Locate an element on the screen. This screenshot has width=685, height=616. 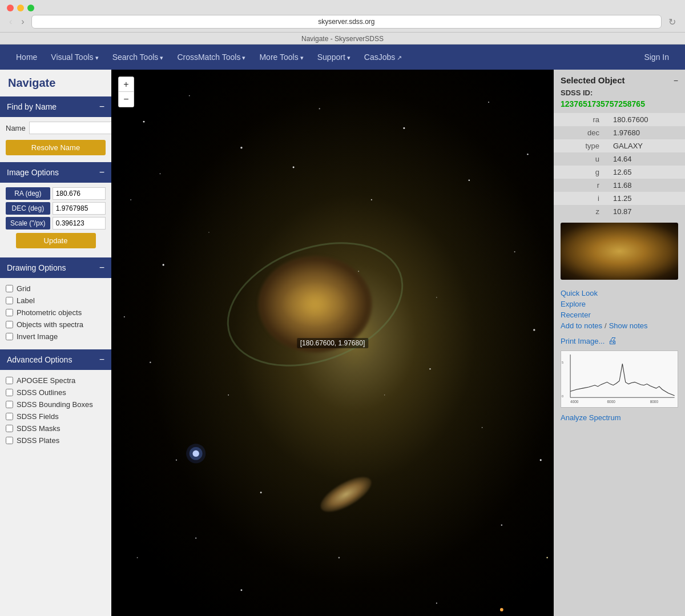
sidebar: Navigate Find by Name − Name Resolve Nam… is located at coordinates (56, 343).